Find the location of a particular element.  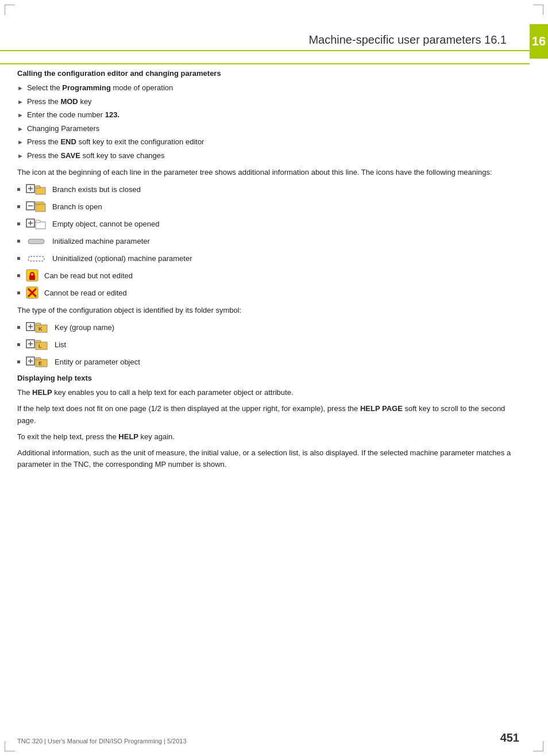

icon-item-initialized: Initialized machine parameter is located at coordinates (268, 241).